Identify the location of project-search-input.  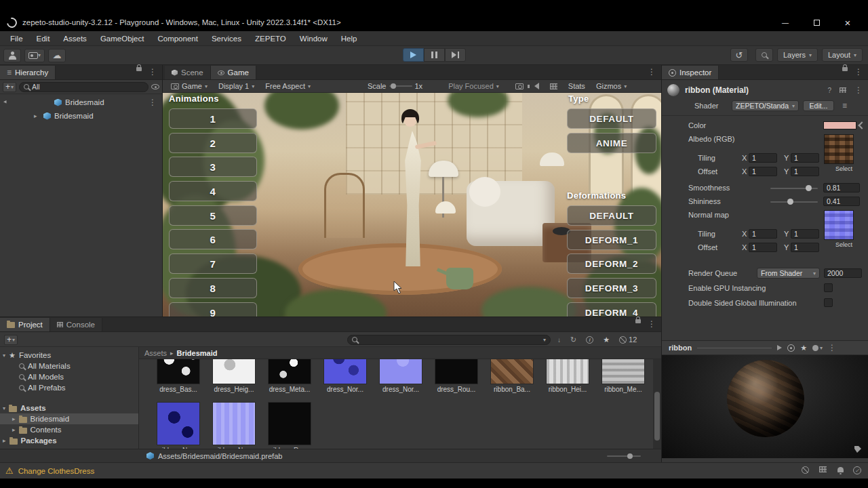
(450, 340).